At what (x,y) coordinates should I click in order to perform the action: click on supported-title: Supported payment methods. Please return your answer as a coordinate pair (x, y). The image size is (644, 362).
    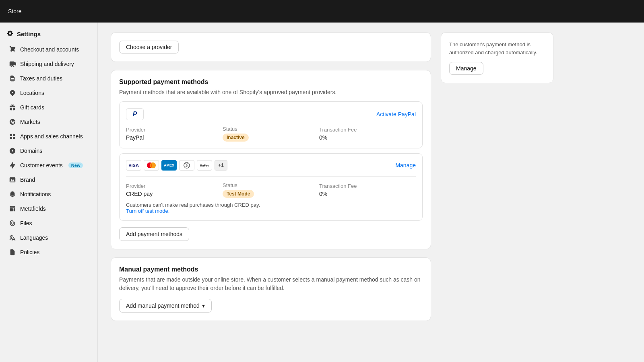
    Looking at the image, I should click on (271, 82).